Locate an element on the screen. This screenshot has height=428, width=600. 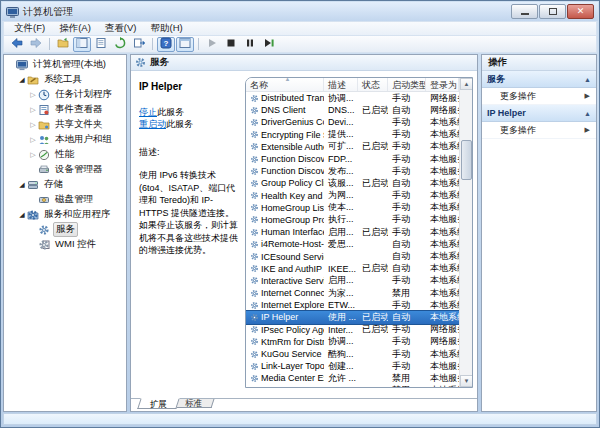
pause-button is located at coordinates (250, 44).